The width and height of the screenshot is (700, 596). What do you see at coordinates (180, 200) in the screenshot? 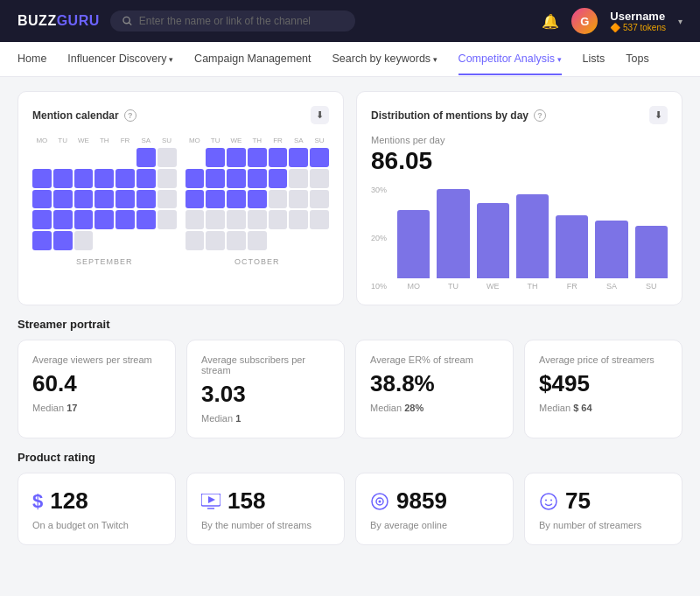
I see `calendar-container: MO TU WE TH FR SA SU` at bounding box center [180, 200].